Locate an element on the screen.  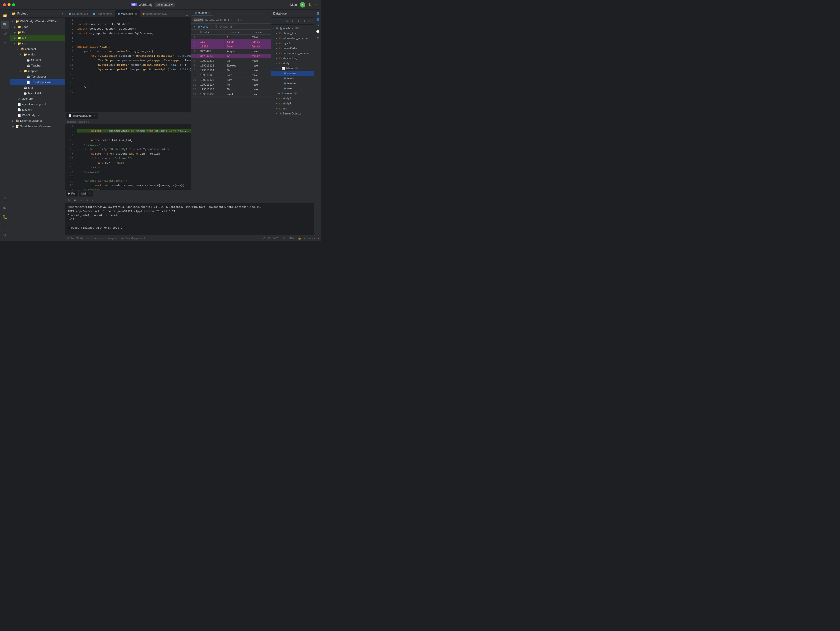
tab-main-java: Main.java ✕ is located at coordinates (128, 14).